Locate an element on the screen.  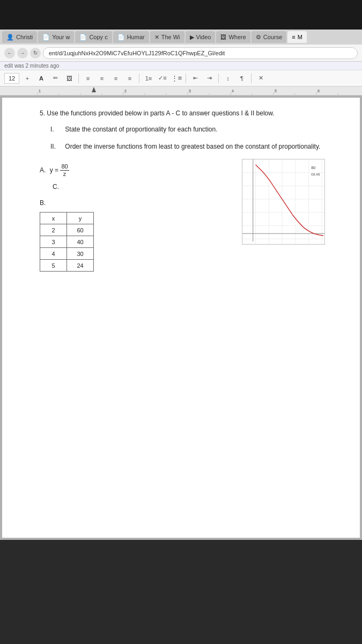
indent-decrease-button: ⇤ is located at coordinates (195, 78).